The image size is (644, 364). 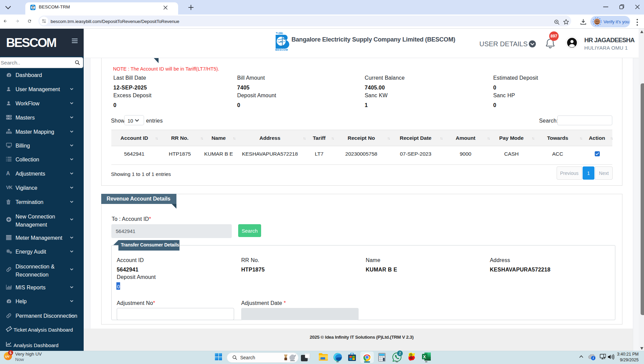 What do you see at coordinates (7, 357) in the screenshot?
I see `svg-text: UV` at bounding box center [7, 357].